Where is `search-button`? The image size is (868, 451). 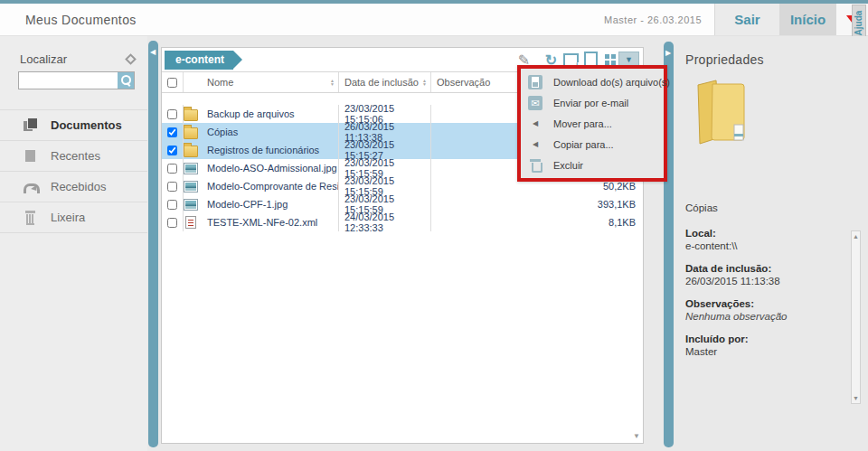 search-button is located at coordinates (126, 80).